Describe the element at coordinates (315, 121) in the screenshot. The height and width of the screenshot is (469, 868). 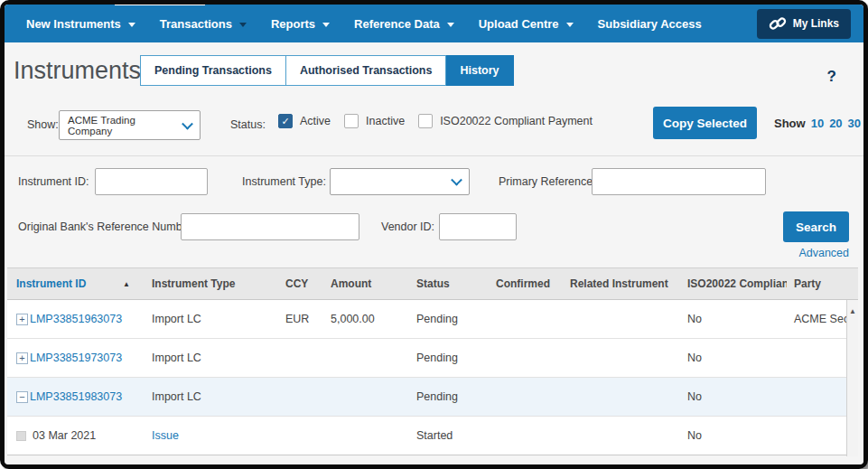
I see `checkbox-label: Active` at that location.